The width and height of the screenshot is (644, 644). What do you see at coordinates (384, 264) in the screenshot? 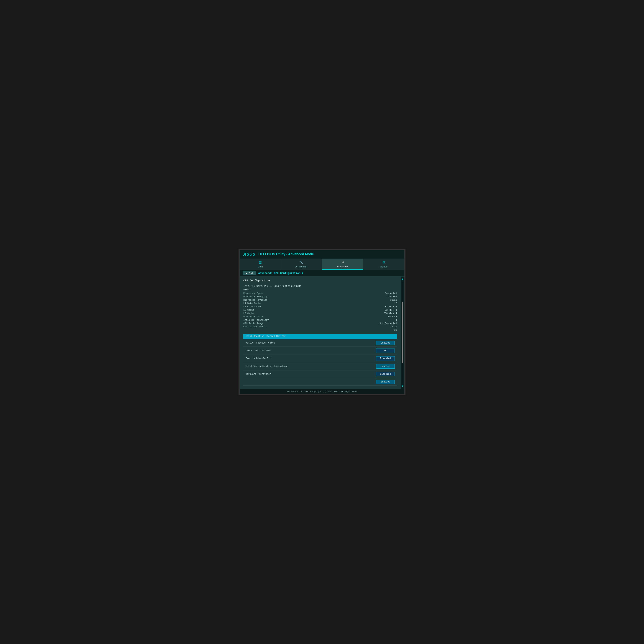
I see `tab-monitor: ⚙ Monitor` at bounding box center [384, 264].